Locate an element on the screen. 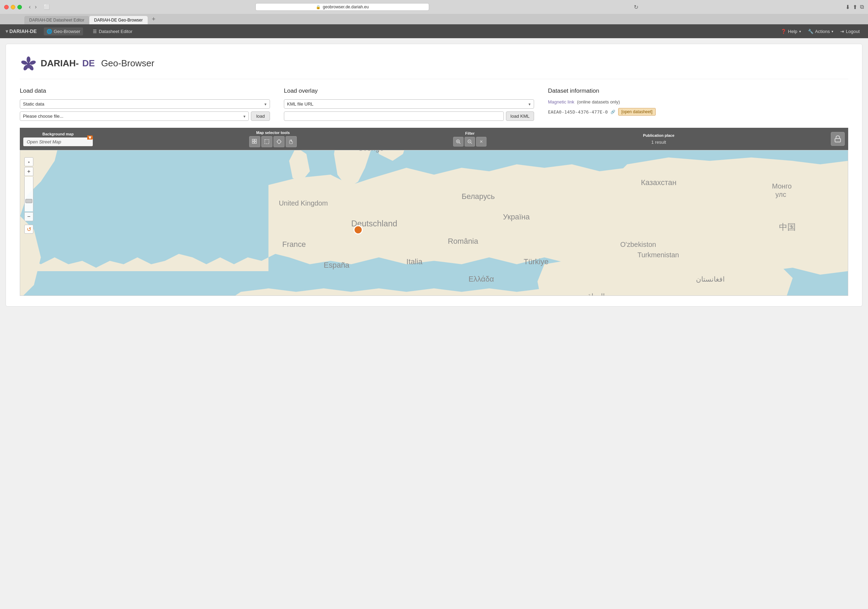  nav-right: ❓ Help ▾ 🔧 Actions ▾ ⇥ Logout is located at coordinates (820, 32).